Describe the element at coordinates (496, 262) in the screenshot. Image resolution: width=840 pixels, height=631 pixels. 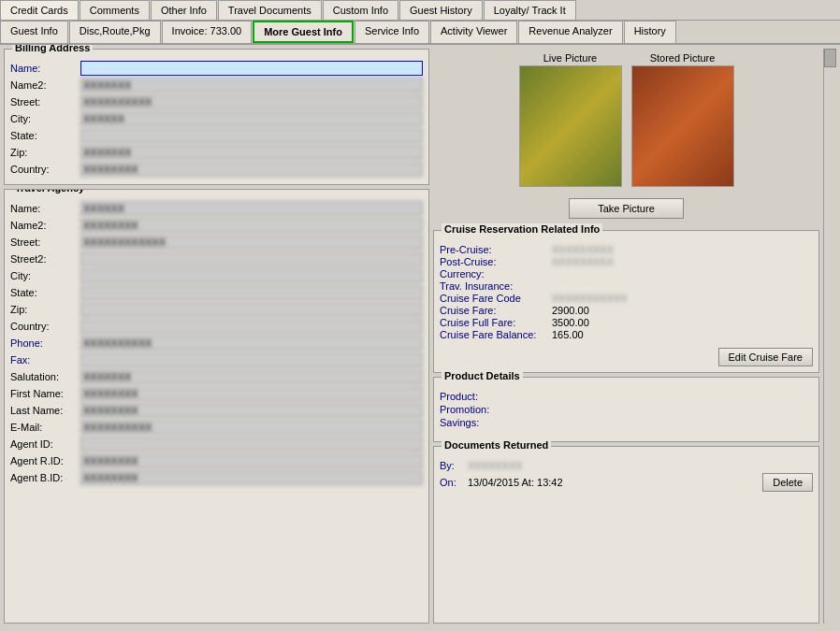
I see `cruise-post-label: Post-Cruise:` at that location.